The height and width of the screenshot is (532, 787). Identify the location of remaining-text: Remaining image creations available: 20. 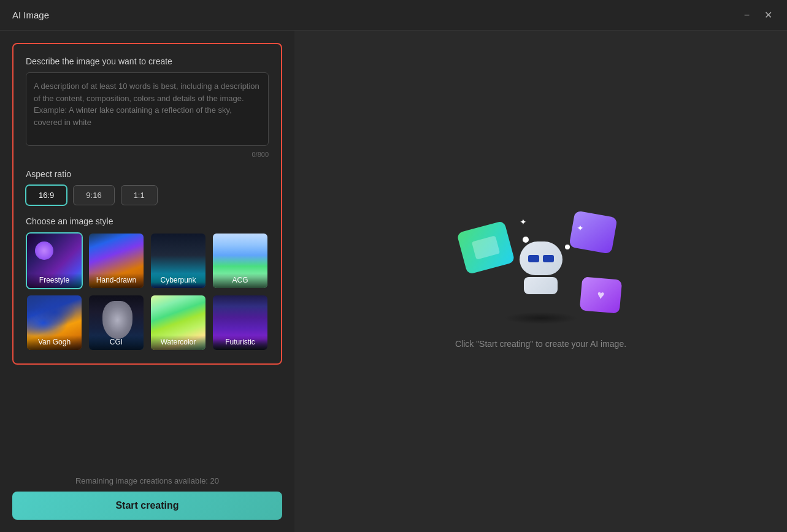
(147, 481).